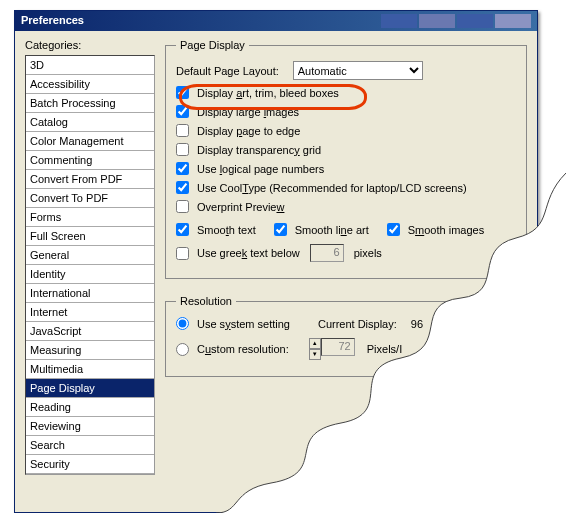 The height and width of the screenshot is (513, 566). I want to click on category-item: Measuring, so click(90, 350).